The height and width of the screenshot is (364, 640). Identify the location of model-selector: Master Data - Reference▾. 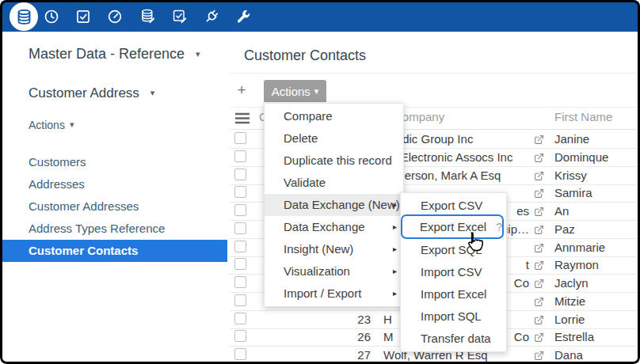
(114, 54).